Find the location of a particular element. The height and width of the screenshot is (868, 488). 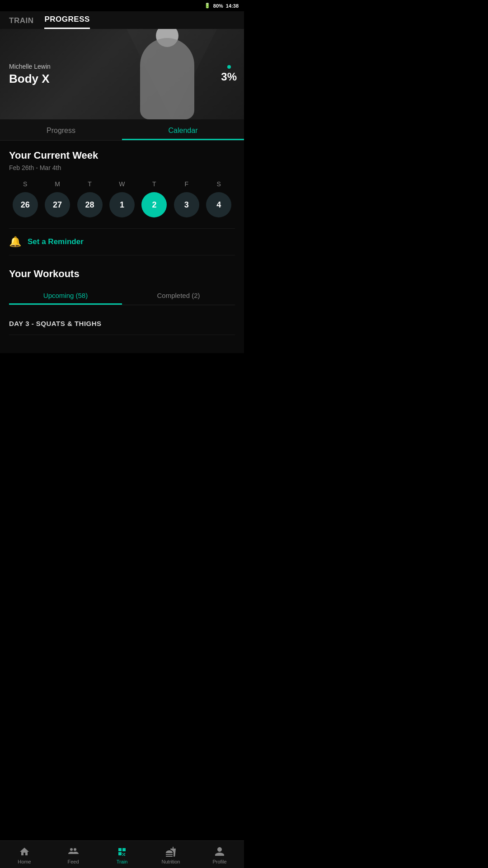

hero-trainer-name: Michelle Lewin is located at coordinates (30, 66).